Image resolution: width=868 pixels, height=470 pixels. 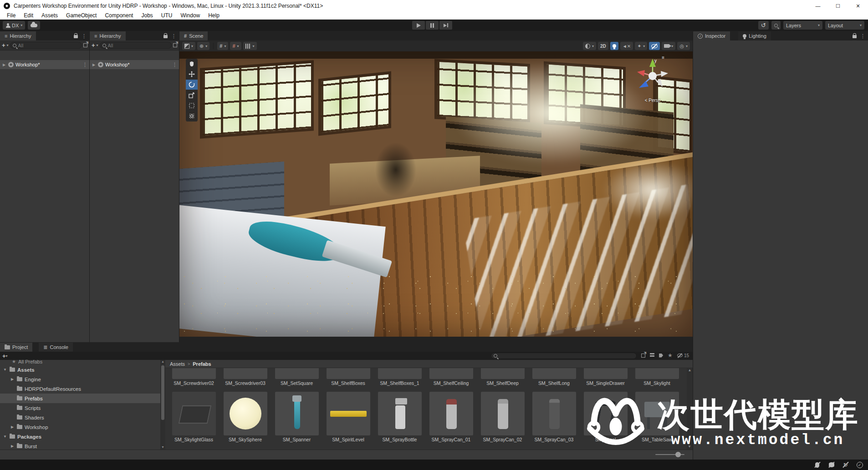 What do you see at coordinates (652, 355) in the screenshot?
I see `search-by-type-icon` at bounding box center [652, 355].